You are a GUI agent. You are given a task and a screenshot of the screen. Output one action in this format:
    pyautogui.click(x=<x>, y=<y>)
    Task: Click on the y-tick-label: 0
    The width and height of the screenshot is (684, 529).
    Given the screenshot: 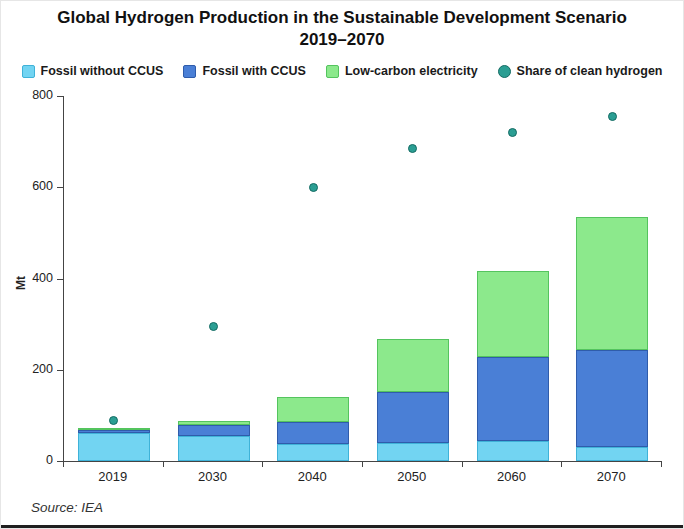 What is the action you would take?
    pyautogui.click(x=35, y=460)
    